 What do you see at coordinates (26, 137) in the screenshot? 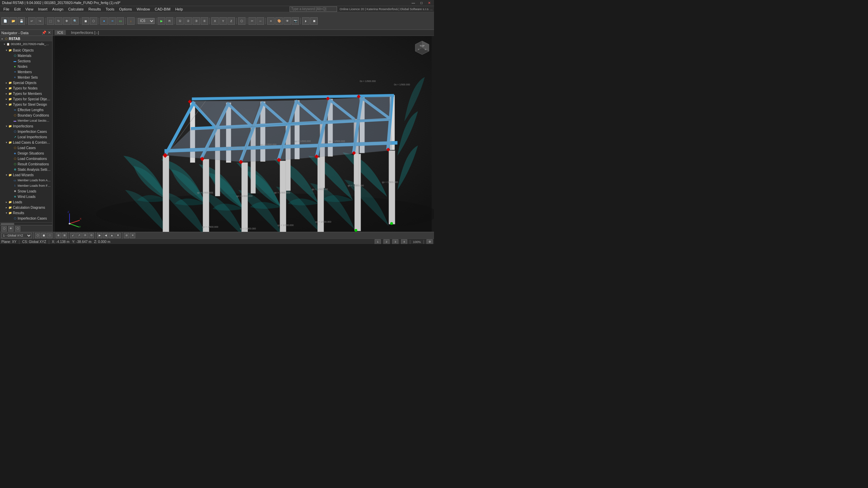
I see `tree-local-imperfections: ↗ Local Imperfections` at bounding box center [26, 137].